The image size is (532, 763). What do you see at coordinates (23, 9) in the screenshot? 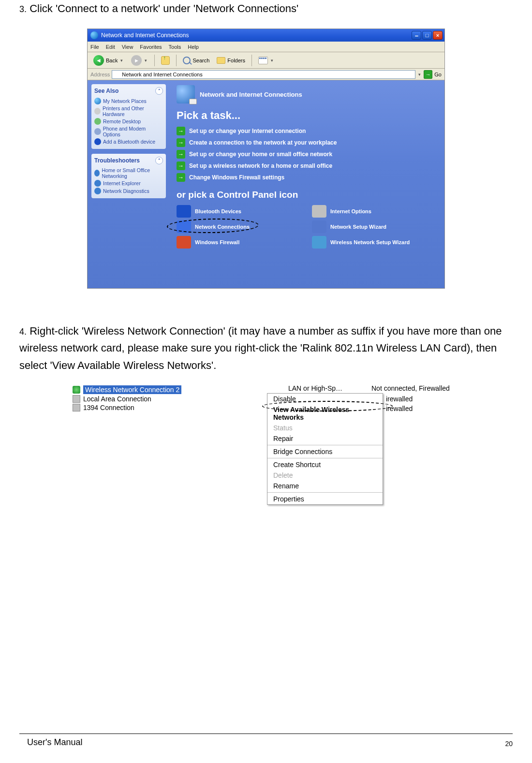
I see `step-3-number: 3.` at bounding box center [23, 9].